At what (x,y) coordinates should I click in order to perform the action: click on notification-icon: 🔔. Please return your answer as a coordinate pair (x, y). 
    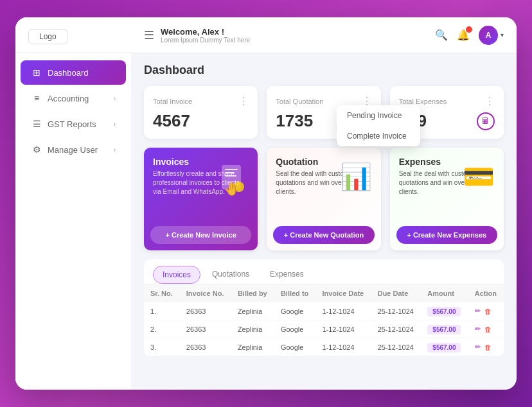
    Looking at the image, I should click on (463, 35).